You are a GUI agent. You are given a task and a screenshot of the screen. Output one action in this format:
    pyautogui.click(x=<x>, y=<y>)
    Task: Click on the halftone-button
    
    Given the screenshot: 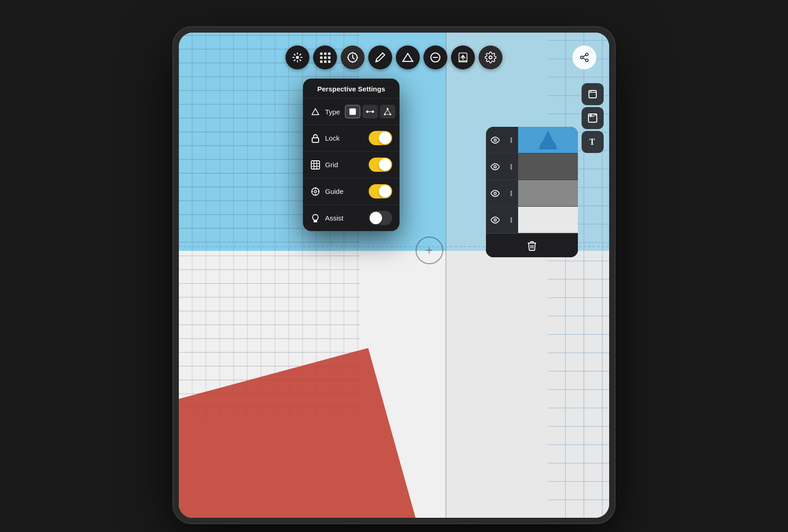 What is the action you would take?
    pyautogui.click(x=325, y=57)
    